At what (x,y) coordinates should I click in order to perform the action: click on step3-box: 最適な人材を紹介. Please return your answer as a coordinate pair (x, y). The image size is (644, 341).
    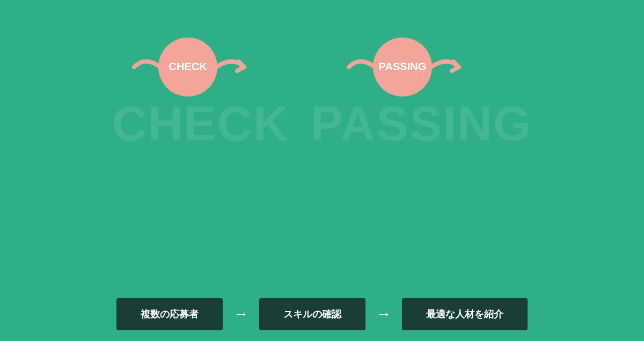
    Looking at the image, I should click on (465, 314).